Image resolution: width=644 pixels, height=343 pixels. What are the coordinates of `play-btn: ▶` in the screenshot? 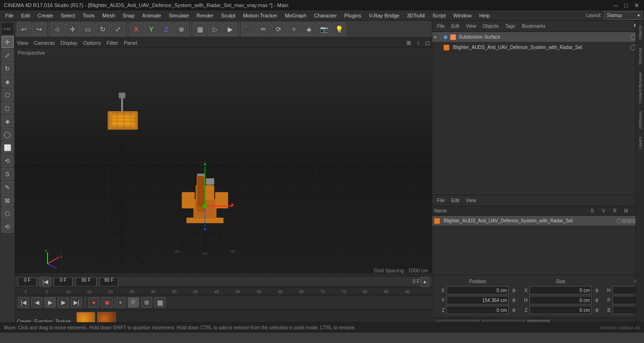 It's located at (50, 302).